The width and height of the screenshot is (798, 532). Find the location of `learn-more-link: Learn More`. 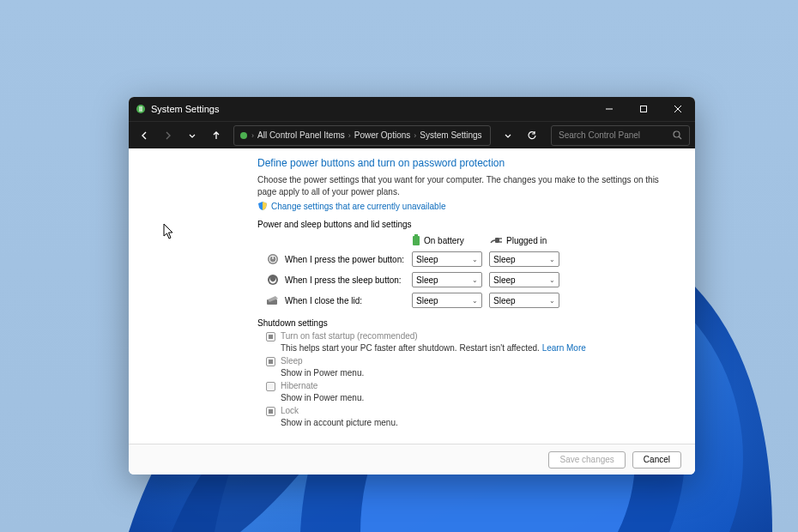

learn-more-link: Learn More is located at coordinates (565, 348).